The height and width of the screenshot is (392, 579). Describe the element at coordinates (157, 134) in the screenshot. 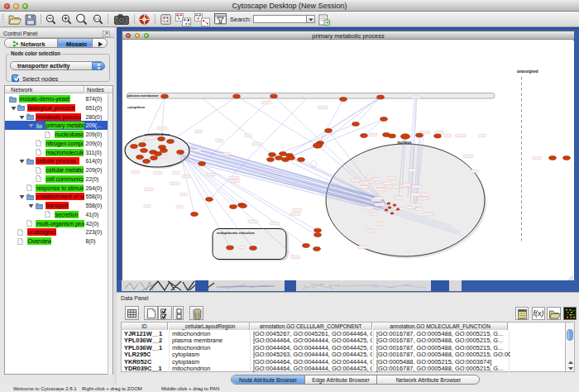

I see `svg-text: mitochondrion` at that location.